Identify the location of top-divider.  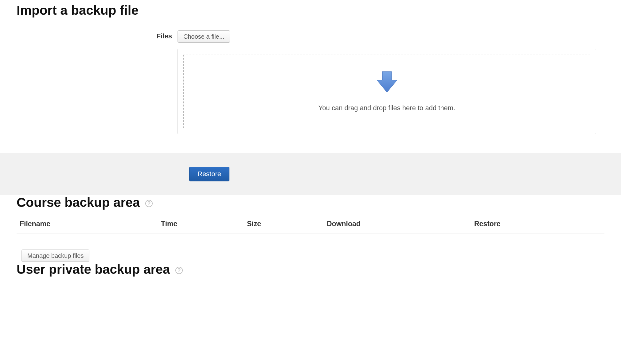
(310, 0).